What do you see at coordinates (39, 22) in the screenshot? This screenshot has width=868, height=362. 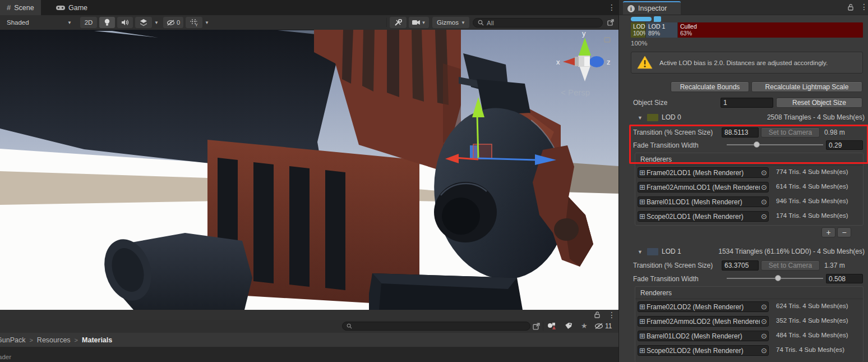 I see `shading-mode-dropdown: Shaded ▼` at bounding box center [39, 22].